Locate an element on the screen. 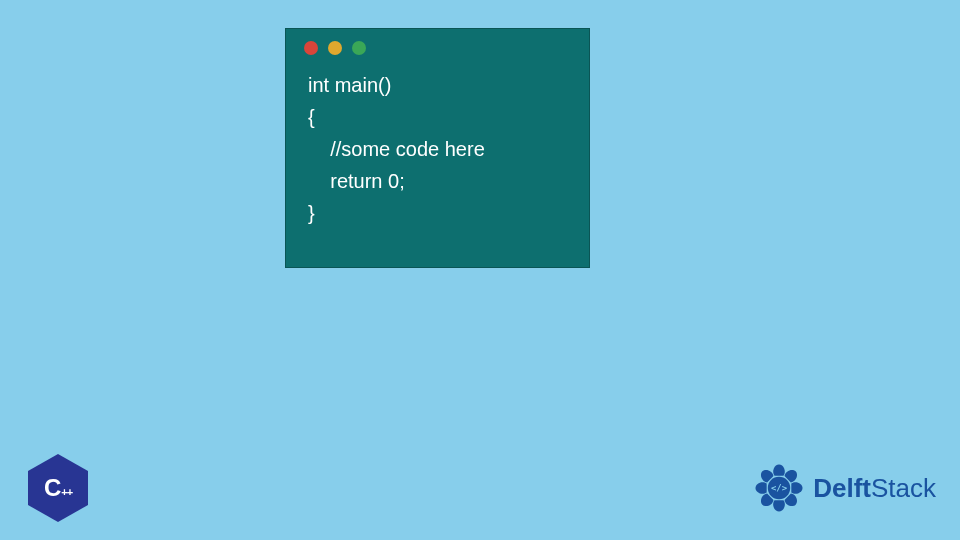  cpp-badge: C++ is located at coordinates (58, 488).